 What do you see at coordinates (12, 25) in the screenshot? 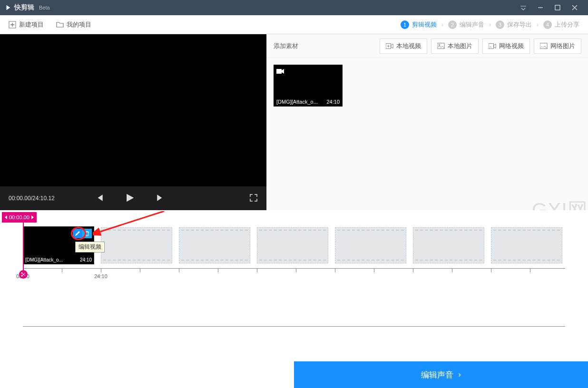
I see `plus-box-icon` at bounding box center [12, 25].